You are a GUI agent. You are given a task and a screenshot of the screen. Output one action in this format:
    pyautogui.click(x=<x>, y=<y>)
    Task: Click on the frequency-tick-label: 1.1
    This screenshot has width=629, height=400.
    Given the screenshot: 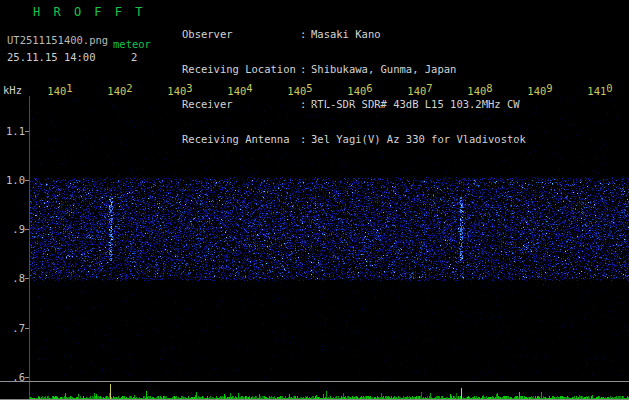 What is the action you would take?
    pyautogui.click(x=16, y=131)
    